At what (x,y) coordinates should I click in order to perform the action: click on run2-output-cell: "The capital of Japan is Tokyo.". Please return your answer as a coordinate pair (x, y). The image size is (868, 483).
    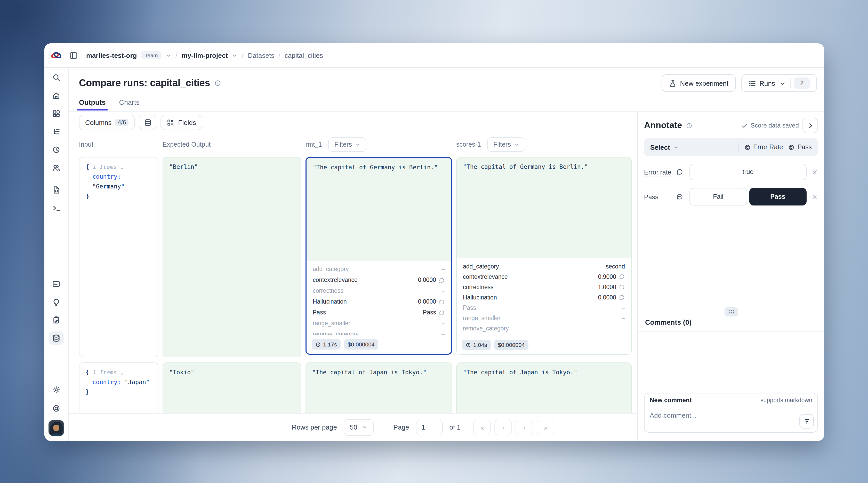
    Looking at the image, I should click on (544, 388).